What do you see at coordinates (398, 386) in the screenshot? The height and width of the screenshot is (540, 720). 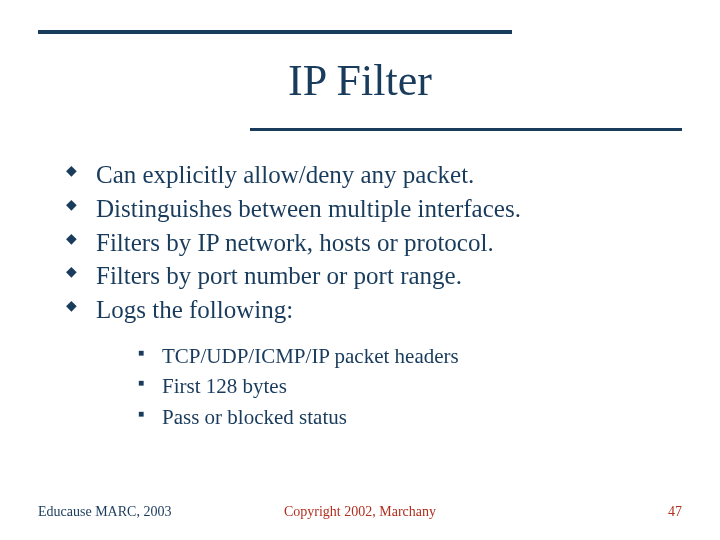 I see `sub-bullet-item: First 128 bytes` at bounding box center [398, 386].